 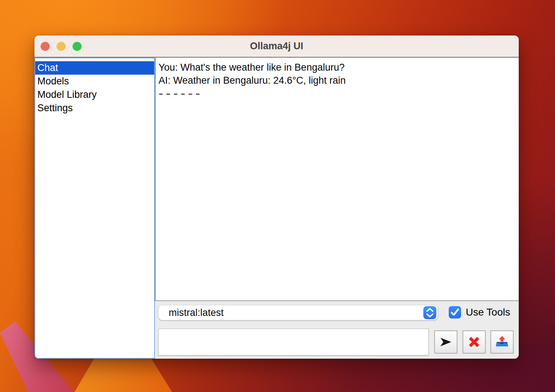 I want to click on sidebar-item-chat: Chat, so click(x=95, y=68).